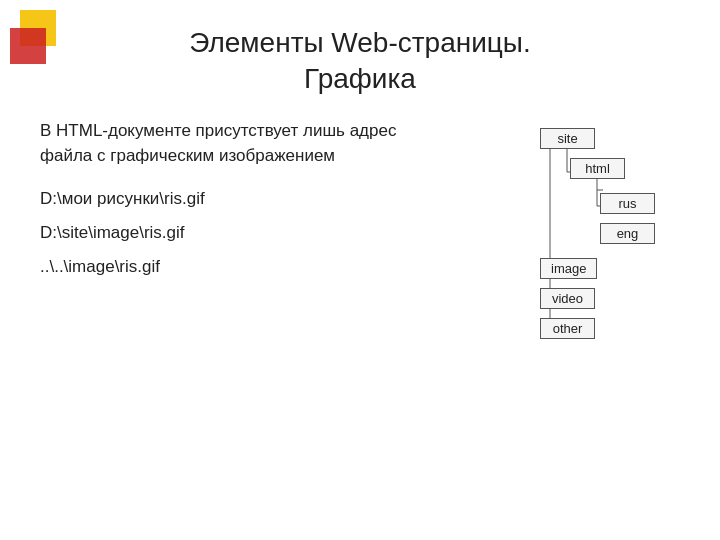 The image size is (720, 540). What do you see at coordinates (568, 328) in the screenshot?
I see `tree-node-other: other` at bounding box center [568, 328].